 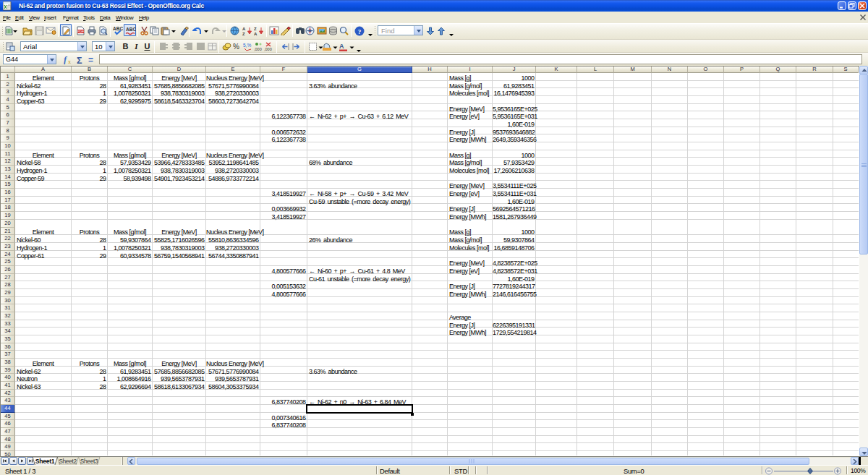 What do you see at coordinates (81, 32) in the screenshot?
I see `svg-text: PDF` at bounding box center [81, 32].